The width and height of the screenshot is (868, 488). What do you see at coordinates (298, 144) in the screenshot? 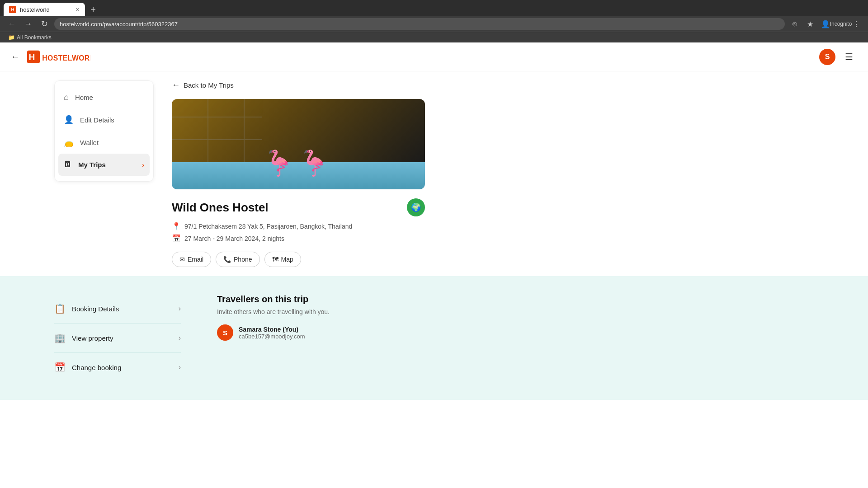
I see `structure-overlay` at bounding box center [298, 144].